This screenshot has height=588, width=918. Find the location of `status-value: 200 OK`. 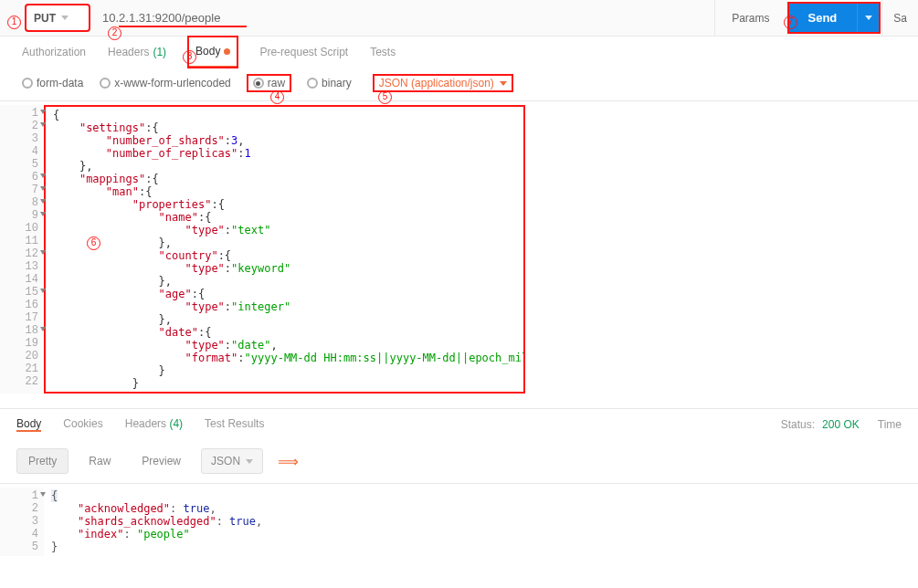

status-value: 200 OK is located at coordinates (840, 425).